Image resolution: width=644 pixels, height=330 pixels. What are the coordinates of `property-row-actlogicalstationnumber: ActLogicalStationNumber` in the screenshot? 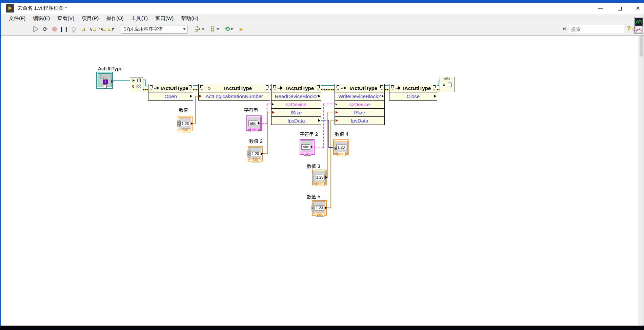 It's located at (234, 96).